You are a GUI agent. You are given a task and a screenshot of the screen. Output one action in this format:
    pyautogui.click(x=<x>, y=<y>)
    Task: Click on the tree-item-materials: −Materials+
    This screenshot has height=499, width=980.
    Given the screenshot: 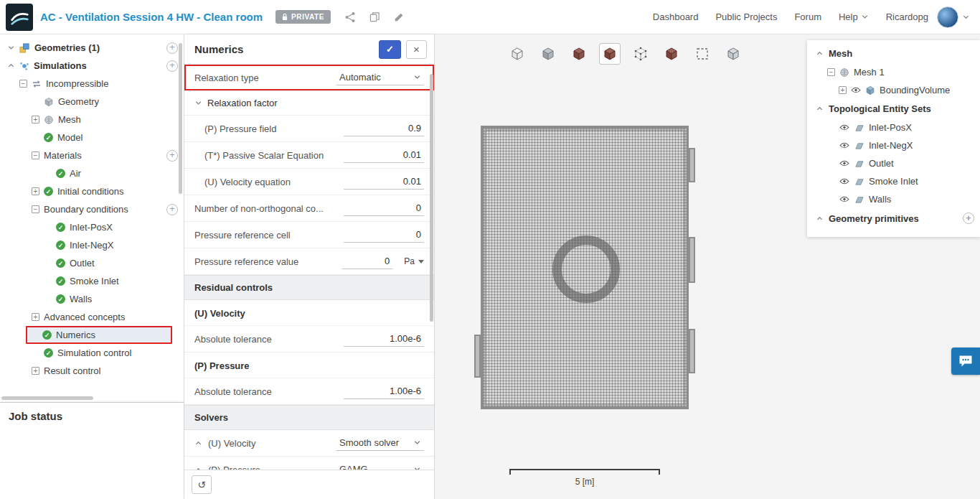 What is the action you would take?
    pyautogui.click(x=92, y=155)
    